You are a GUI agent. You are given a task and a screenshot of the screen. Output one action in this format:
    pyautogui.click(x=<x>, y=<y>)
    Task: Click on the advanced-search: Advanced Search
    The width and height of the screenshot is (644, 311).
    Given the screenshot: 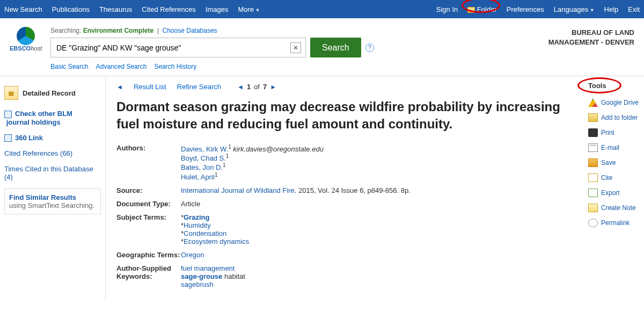 What is the action you would take?
    pyautogui.click(x=121, y=67)
    